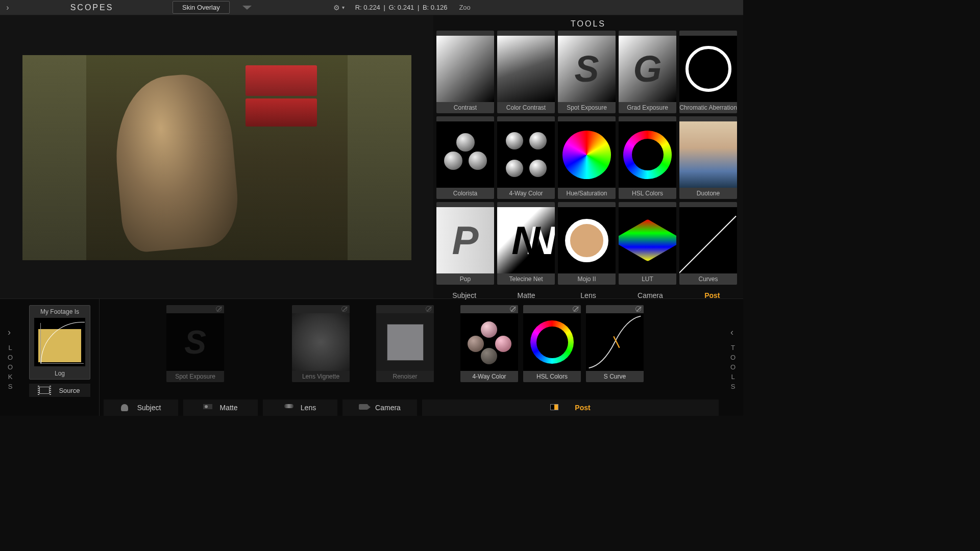  Describe the element at coordinates (552, 344) in the screenshot. I see `chain-hsl-colors: HSL Colors` at that location.